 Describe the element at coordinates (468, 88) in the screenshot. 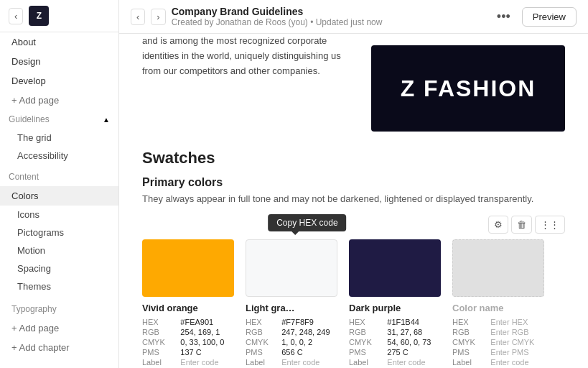

I see `brand-logo: Z FASHION` at that location.